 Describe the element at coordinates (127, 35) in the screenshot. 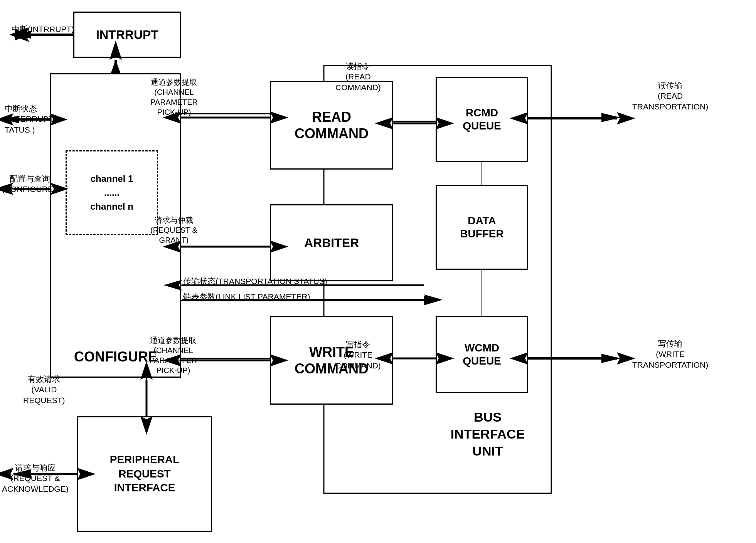

I see `interrupt-box: INTRRUPT` at that location.